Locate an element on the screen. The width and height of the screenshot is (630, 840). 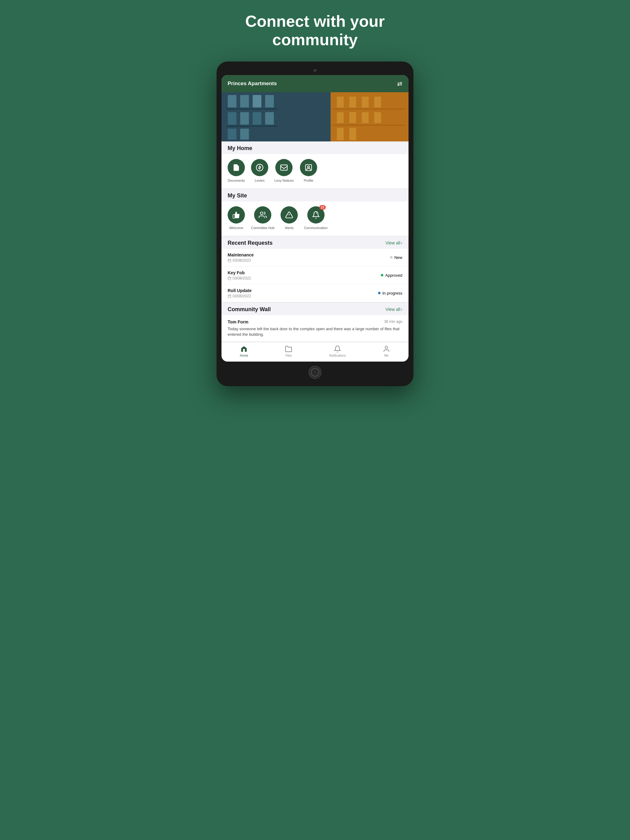
request-date-maintenance: 03/08/2022 is located at coordinates (241, 261).